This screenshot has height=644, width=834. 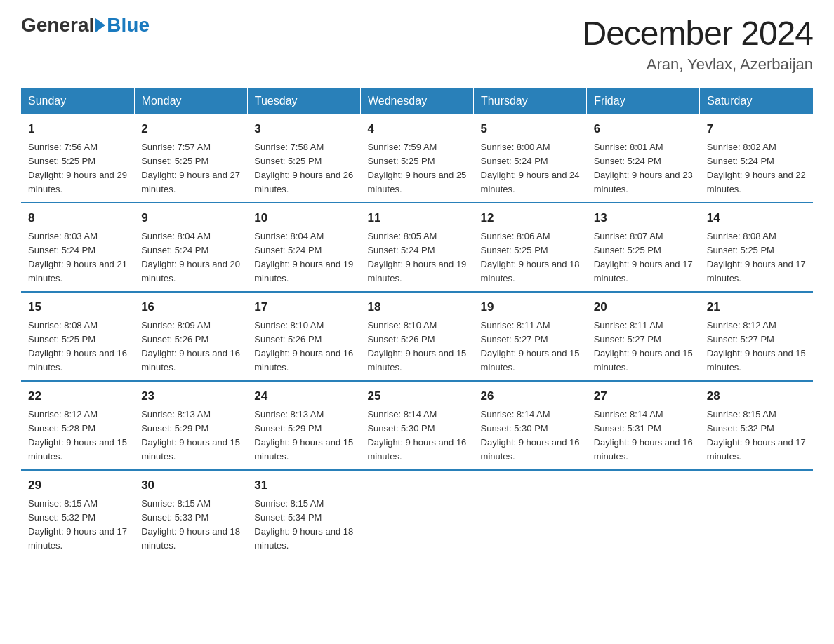 What do you see at coordinates (191, 525) in the screenshot?
I see `day-info: Sunrise: 8:15 AM Sunset: 5:33 PM Dayligh…` at bounding box center [191, 525].